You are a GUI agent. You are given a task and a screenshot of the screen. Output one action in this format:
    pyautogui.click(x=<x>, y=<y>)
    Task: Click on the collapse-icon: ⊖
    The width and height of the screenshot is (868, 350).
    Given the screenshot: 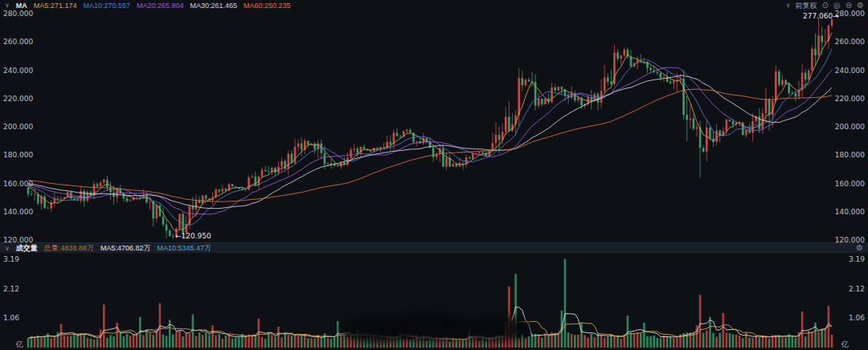 What is the action you would take?
    pyautogui.click(x=849, y=6)
    